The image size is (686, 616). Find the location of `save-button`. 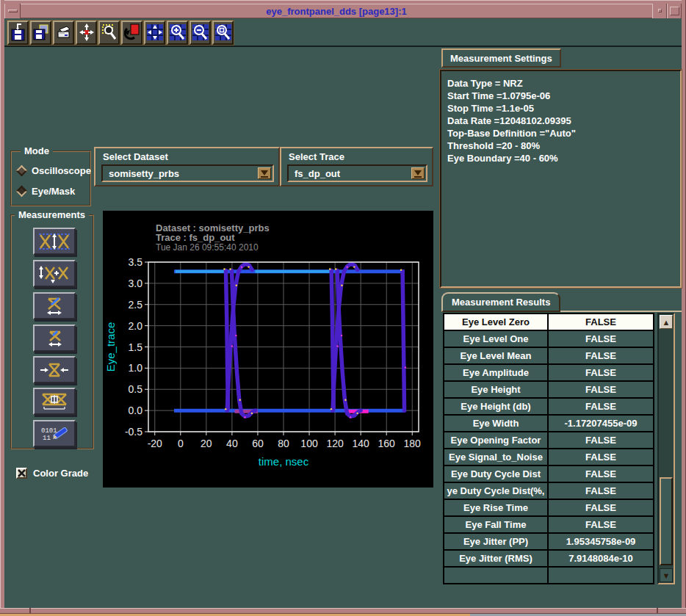

save-button is located at coordinates (18, 32).